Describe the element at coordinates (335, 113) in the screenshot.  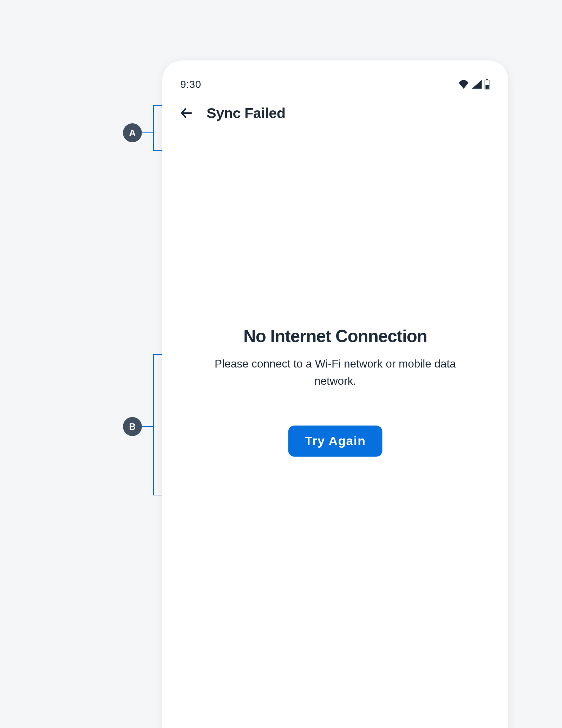
I see `app-bar: Sync Failed` at that location.